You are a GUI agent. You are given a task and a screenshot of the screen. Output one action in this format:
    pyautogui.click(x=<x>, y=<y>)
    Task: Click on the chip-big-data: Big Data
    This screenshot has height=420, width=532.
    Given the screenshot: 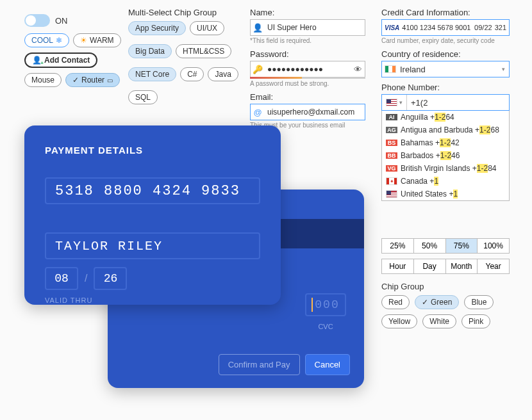 What is the action you would take?
    pyautogui.click(x=150, y=51)
    